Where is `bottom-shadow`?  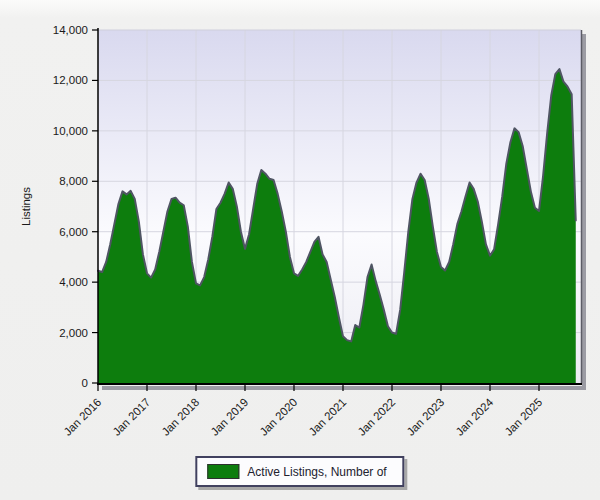 bottom-shadow is located at coordinates (344, 388).